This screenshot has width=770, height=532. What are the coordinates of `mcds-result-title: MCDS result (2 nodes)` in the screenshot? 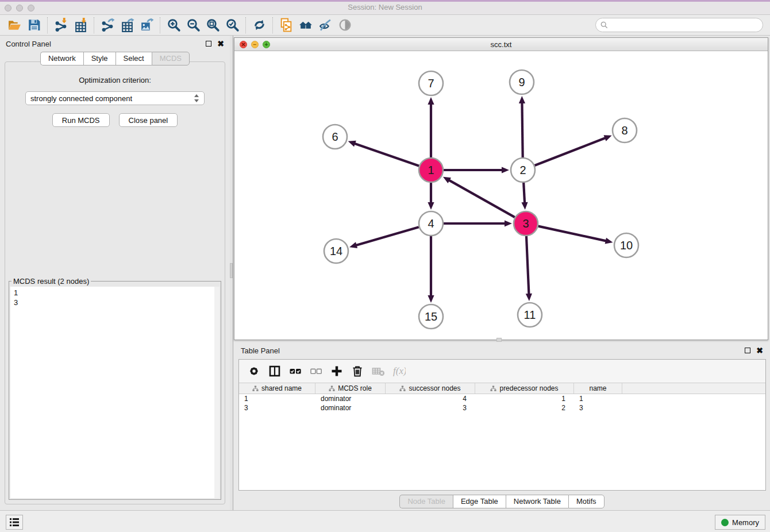 It's located at (51, 282).